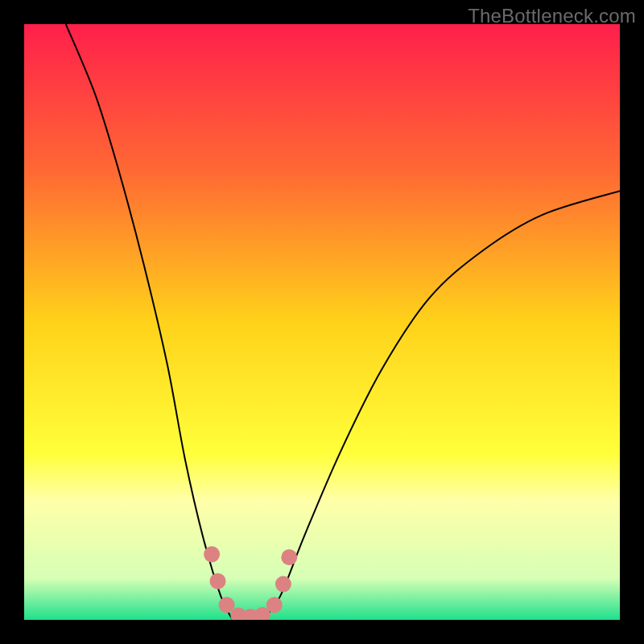  What do you see at coordinates (552, 16) in the screenshot?
I see `watermark-text: TheBottleneck.com` at bounding box center [552, 16].